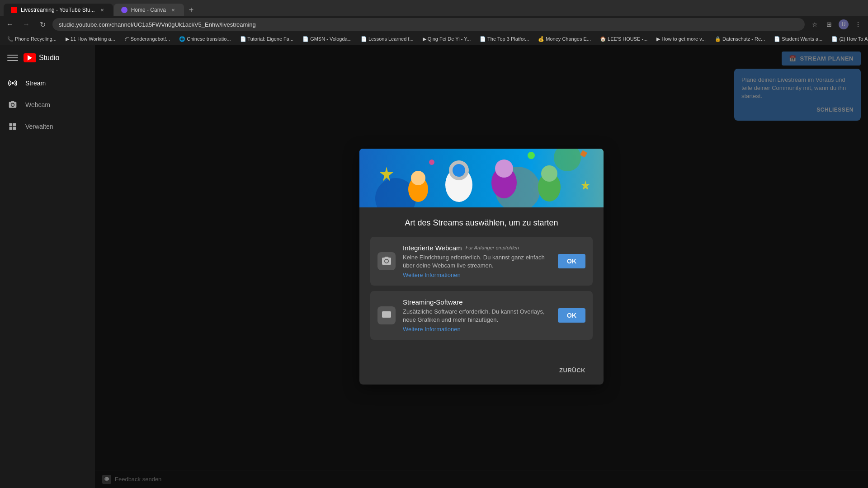 This screenshot has width=868, height=488. I want to click on software-ok-button: OK, so click(571, 315).